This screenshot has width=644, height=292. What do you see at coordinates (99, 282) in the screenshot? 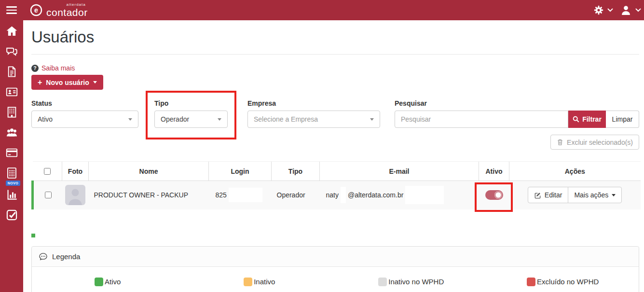
I see `legend-swatch-ativo` at bounding box center [99, 282].